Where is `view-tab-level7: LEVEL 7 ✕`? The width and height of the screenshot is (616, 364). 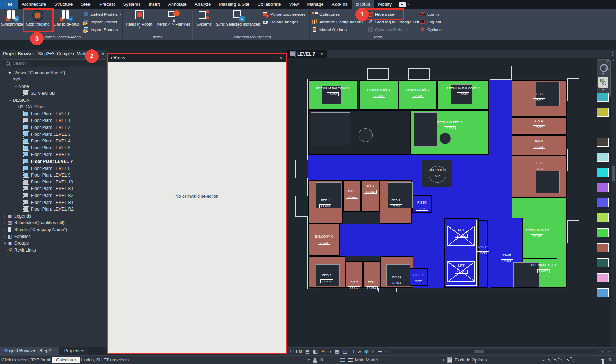 view-tab-level7: LEVEL 7 ✕ is located at coordinates (307, 54).